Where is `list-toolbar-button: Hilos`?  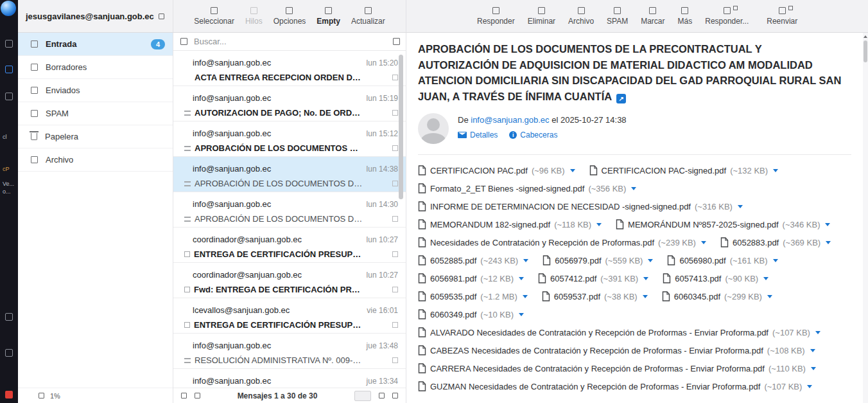
list-toolbar-button: Hilos is located at coordinates (254, 16).